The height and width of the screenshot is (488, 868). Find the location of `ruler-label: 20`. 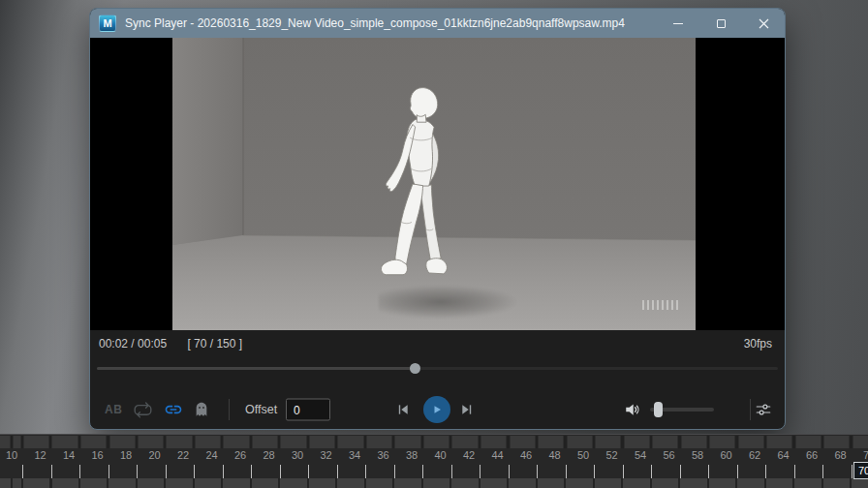

ruler-label: 20 is located at coordinates (154, 455).